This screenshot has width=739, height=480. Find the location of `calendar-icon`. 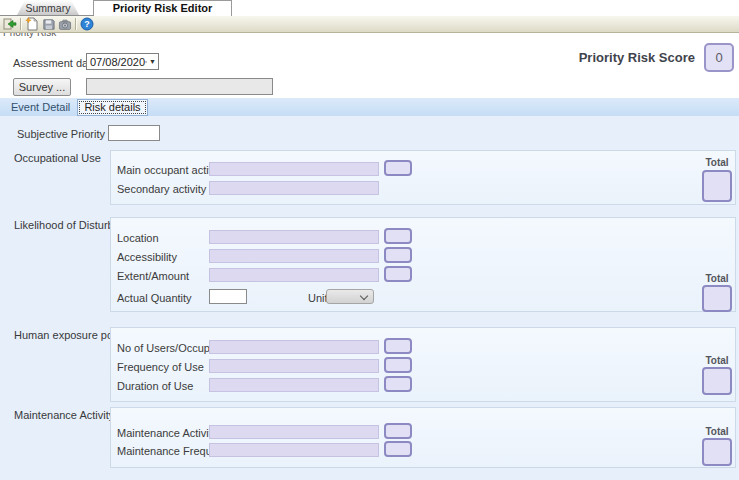

calendar-icon is located at coordinates (146, 62).